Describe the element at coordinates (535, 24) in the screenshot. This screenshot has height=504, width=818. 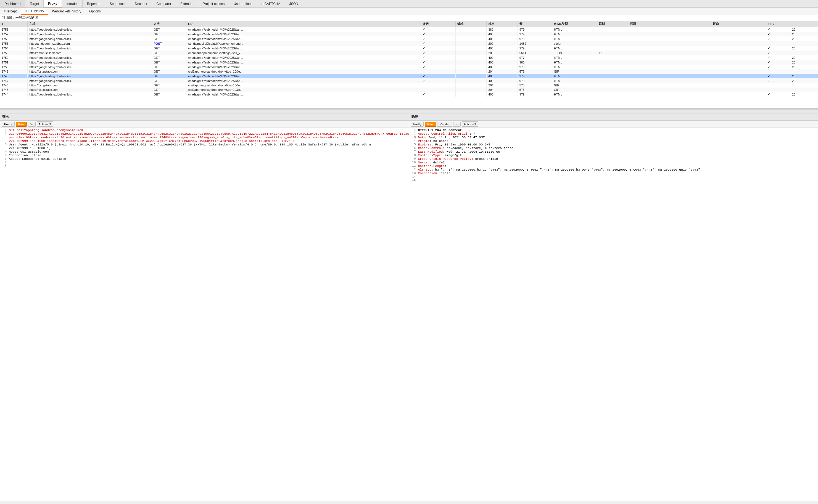
I see `col-header-长: 长` at that location.